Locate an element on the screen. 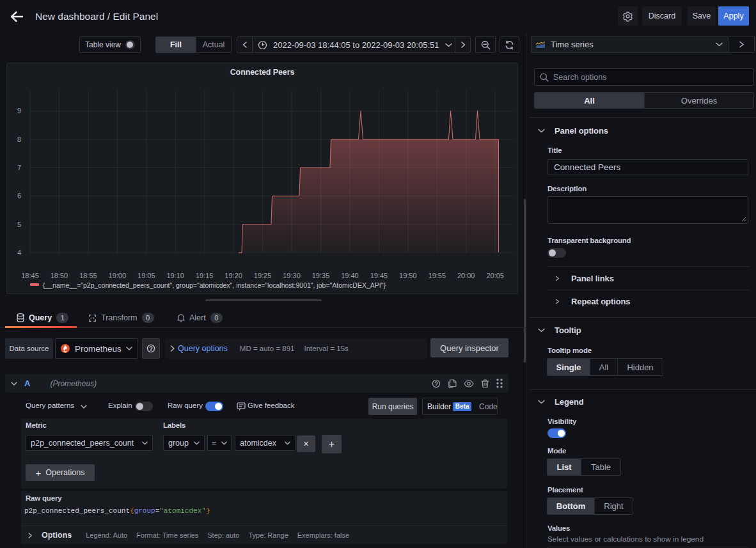  svg-text: 9 is located at coordinates (19, 111).